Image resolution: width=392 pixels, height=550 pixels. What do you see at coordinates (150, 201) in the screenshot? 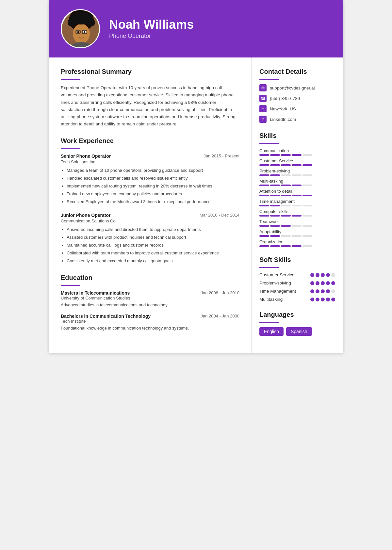
I see `work-experience-section: Work Experience Senior Phone Operator Ja…` at bounding box center [150, 201].